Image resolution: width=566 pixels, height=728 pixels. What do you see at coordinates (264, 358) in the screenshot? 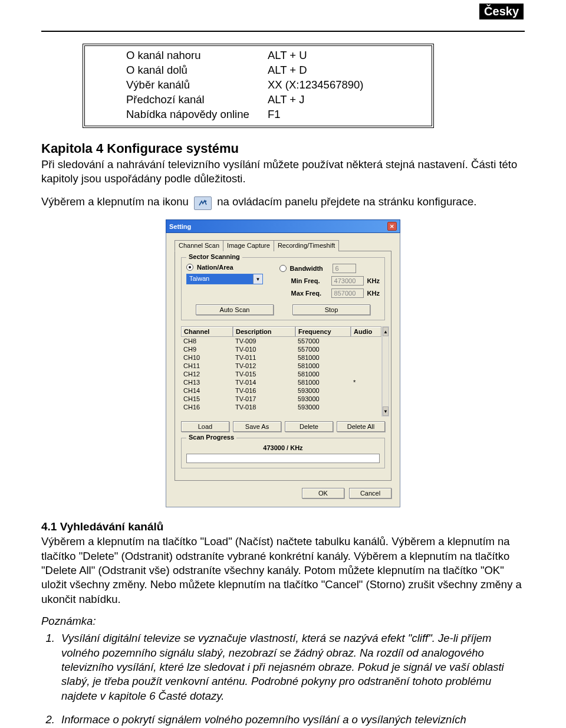
I see `cell-description: TV-011` at bounding box center [264, 358].